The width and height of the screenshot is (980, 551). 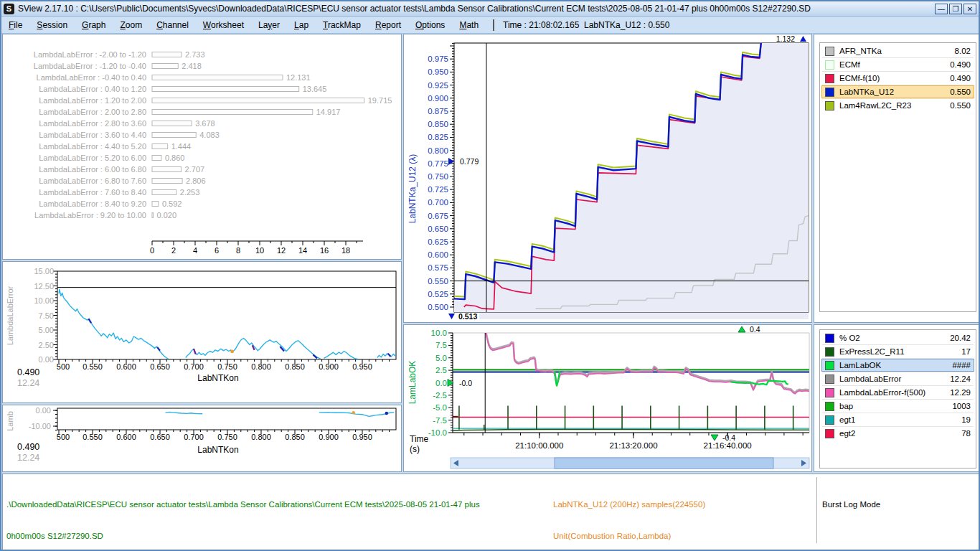 What do you see at coordinates (172, 25) in the screenshot?
I see `menu-channel: Channel` at bounding box center [172, 25].